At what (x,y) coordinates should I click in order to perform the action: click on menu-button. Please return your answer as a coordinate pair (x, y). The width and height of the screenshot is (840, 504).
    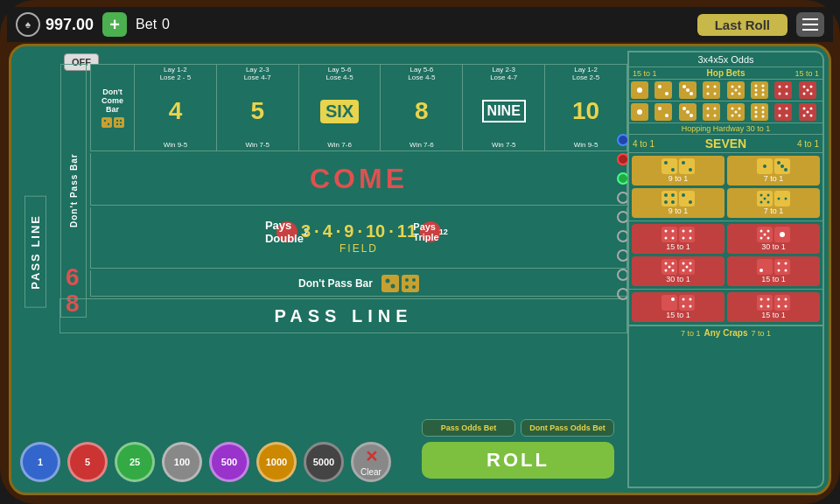
    Looking at the image, I should click on (810, 24).